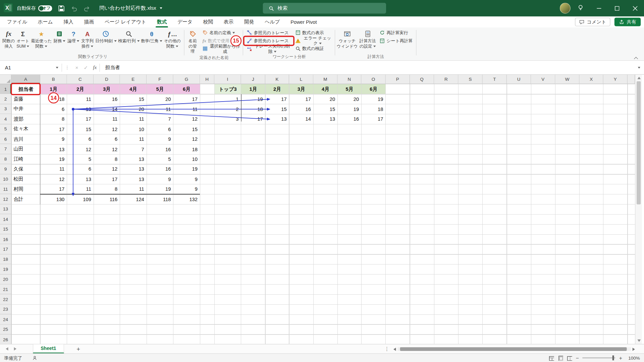 The height and width of the screenshot is (362, 644). Describe the element at coordinates (45, 8) in the screenshot. I see `autosave-switch: オフ` at that location.